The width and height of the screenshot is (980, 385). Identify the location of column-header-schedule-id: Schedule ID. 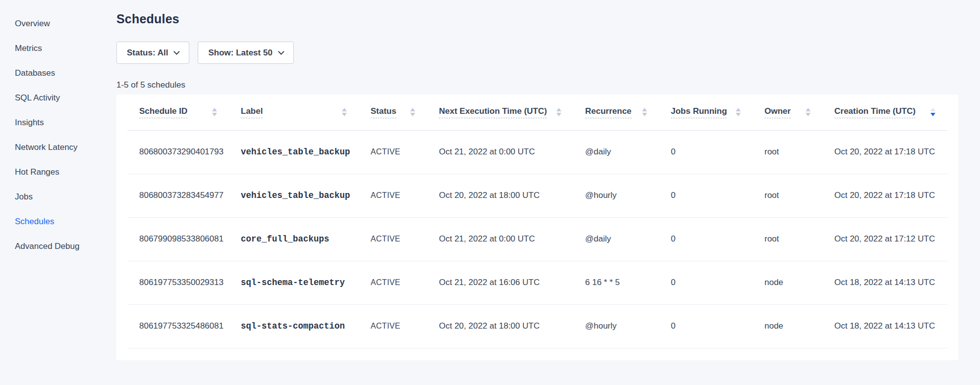
(178, 112).